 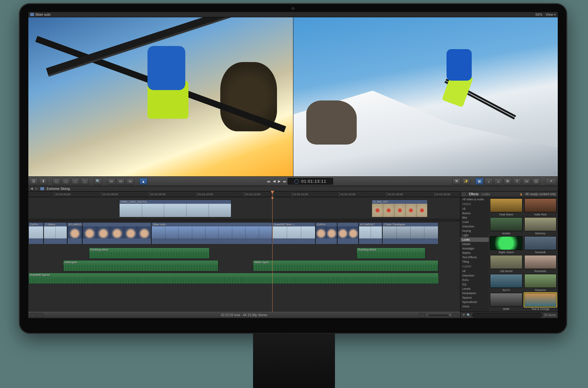 What do you see at coordinates (541, 226) in the screenshot?
I see `fx-item: Memory` at bounding box center [541, 226].